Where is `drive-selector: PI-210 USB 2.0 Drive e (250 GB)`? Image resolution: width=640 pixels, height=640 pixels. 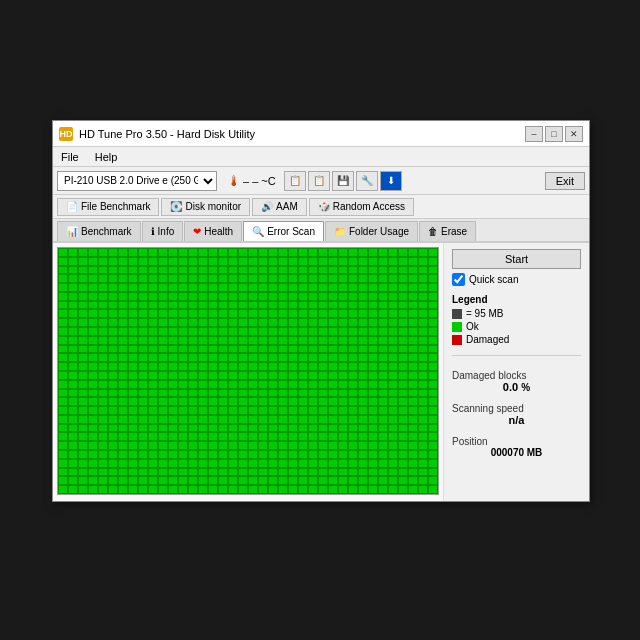
drive-selector: PI-210 USB 2.0 Drive e (250 GB) is located at coordinates (137, 181).